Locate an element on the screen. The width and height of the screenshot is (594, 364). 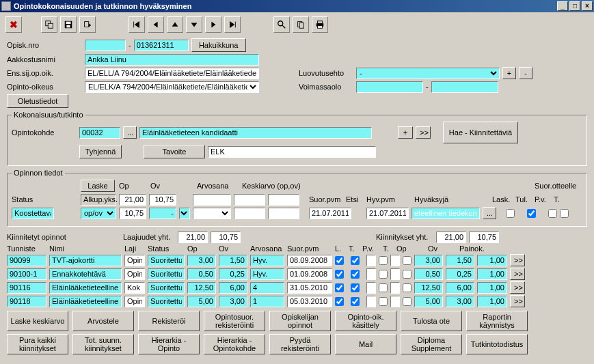
action-button: Tulosta ote is located at coordinates (431, 321).